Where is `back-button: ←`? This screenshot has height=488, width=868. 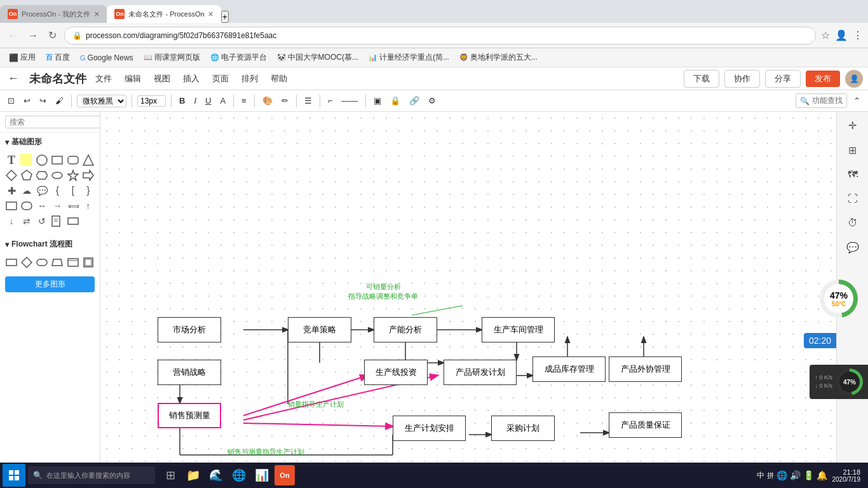 back-button: ← is located at coordinates (13, 36).